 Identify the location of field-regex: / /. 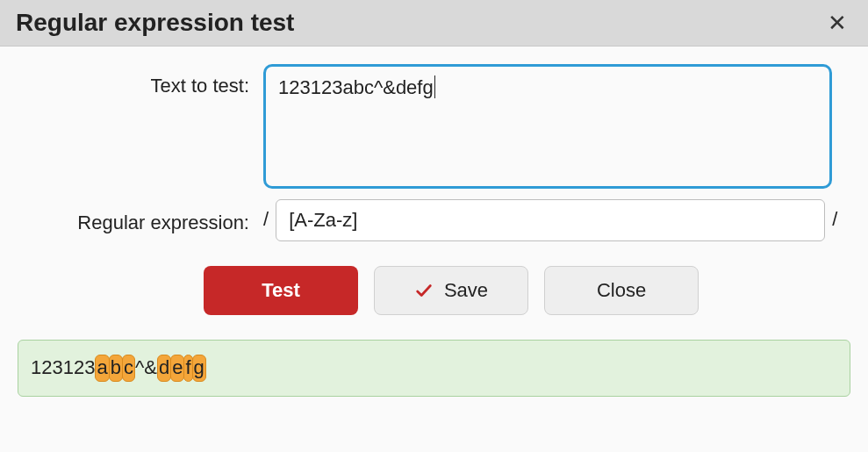
(558, 220).